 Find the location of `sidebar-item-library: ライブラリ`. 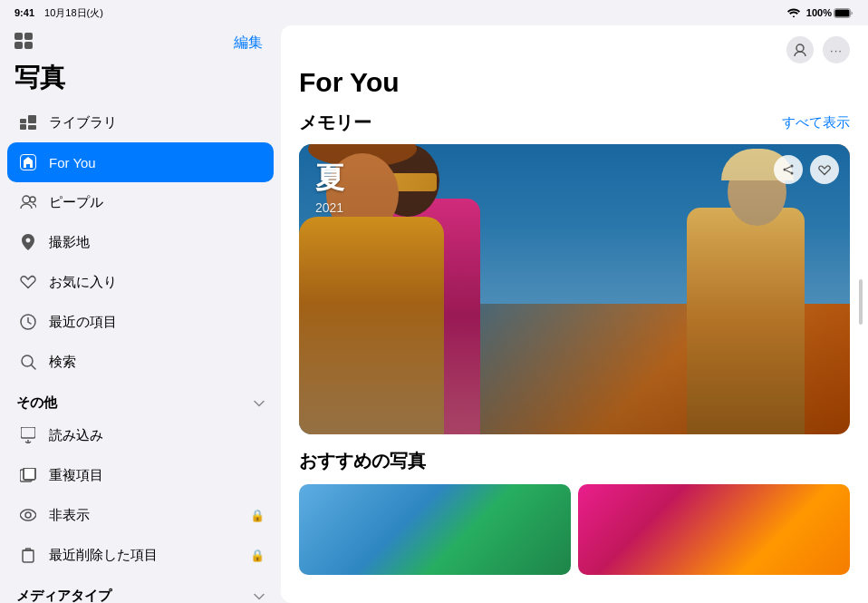

sidebar-item-library: ライブラリ is located at coordinates (140, 122).